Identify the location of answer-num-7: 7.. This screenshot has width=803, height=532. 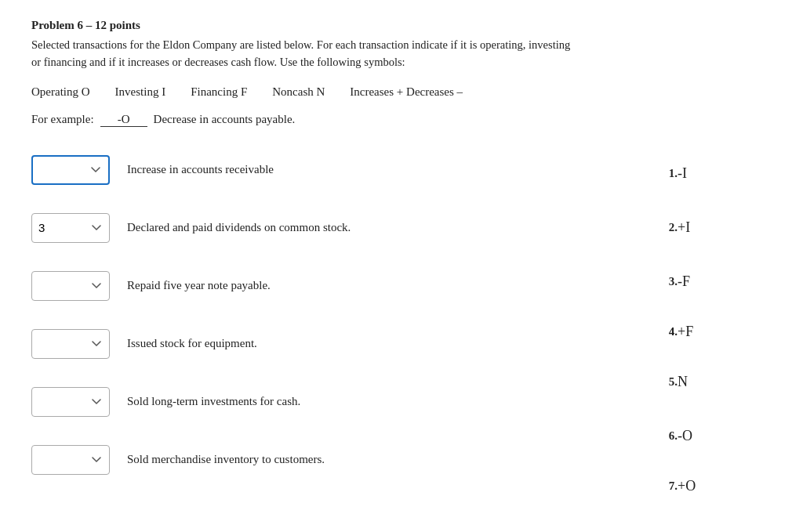
(670, 486).